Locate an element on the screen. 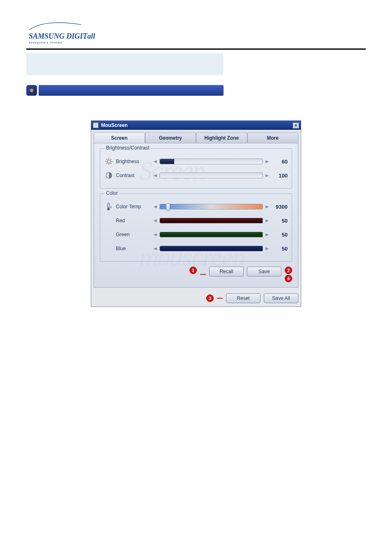  brand-all: all is located at coordinates (91, 36).